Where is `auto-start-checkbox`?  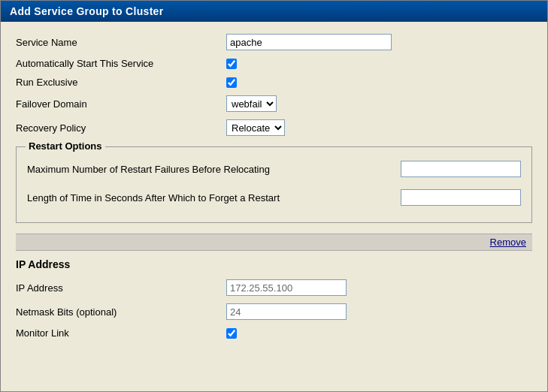 auto-start-checkbox is located at coordinates (232, 64).